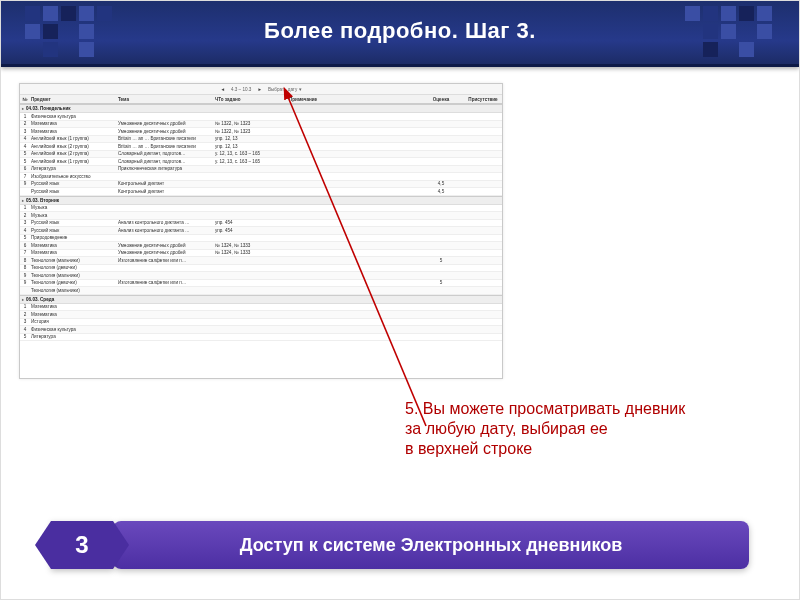 This screenshot has height=600, width=800. I want to click on cell: № 1322, № 1323, so click(251, 132).